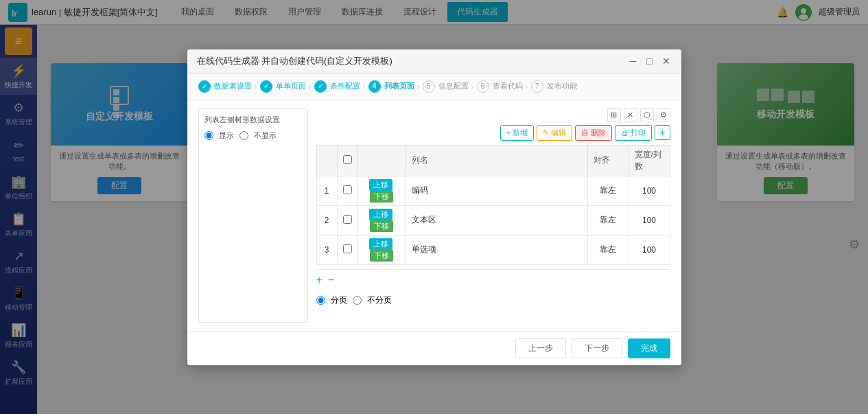  Describe the element at coordinates (446, 87) in the screenshot. I see `step-5: 5 信息配置` at that location.